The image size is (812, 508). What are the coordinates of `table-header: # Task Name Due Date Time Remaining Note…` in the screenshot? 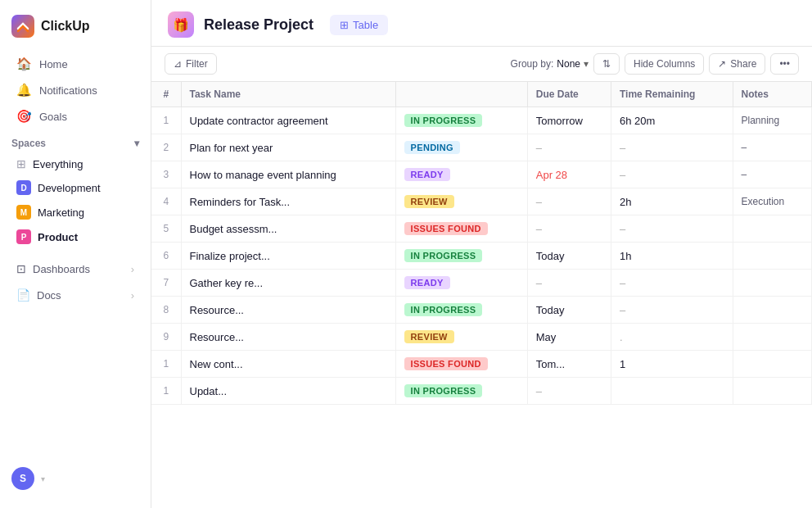 It's located at (481, 95).